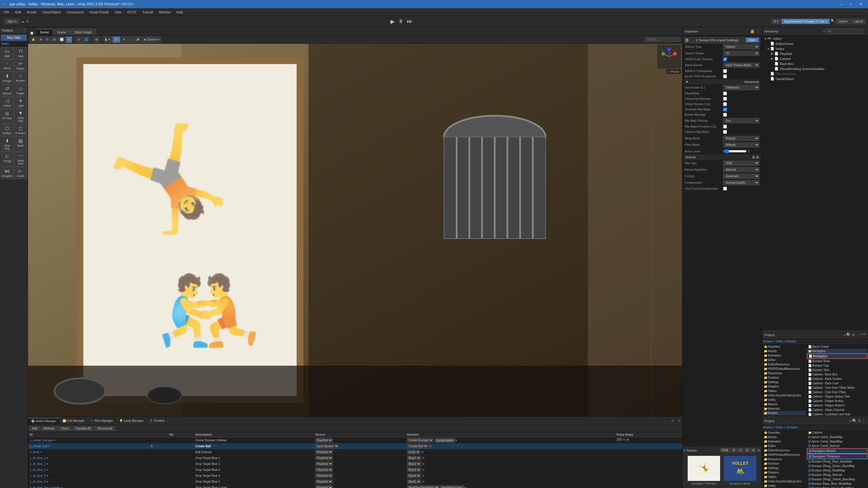  I want to click on pause-button: ⏸, so click(401, 22).